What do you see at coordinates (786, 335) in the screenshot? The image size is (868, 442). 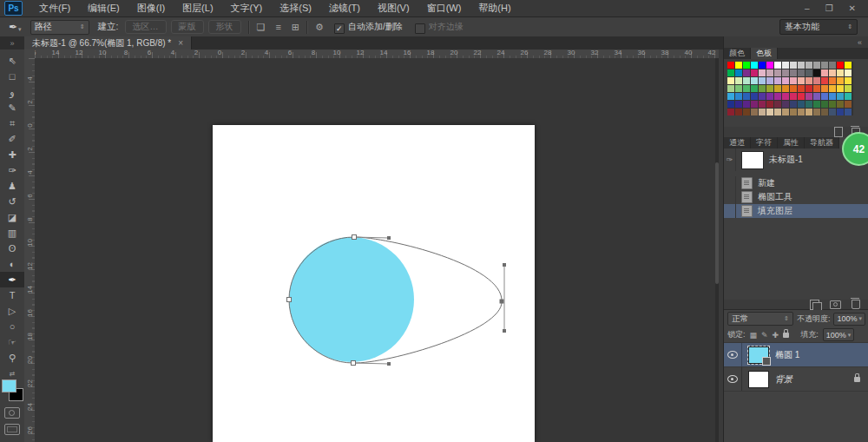 I see `lock-all-icon` at bounding box center [786, 335].